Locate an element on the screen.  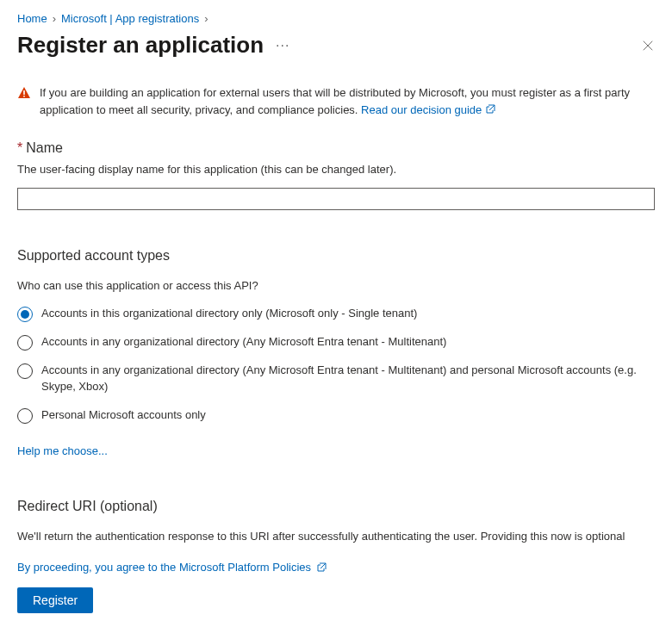
warning-link: Read our decision guide is located at coordinates (428, 110).